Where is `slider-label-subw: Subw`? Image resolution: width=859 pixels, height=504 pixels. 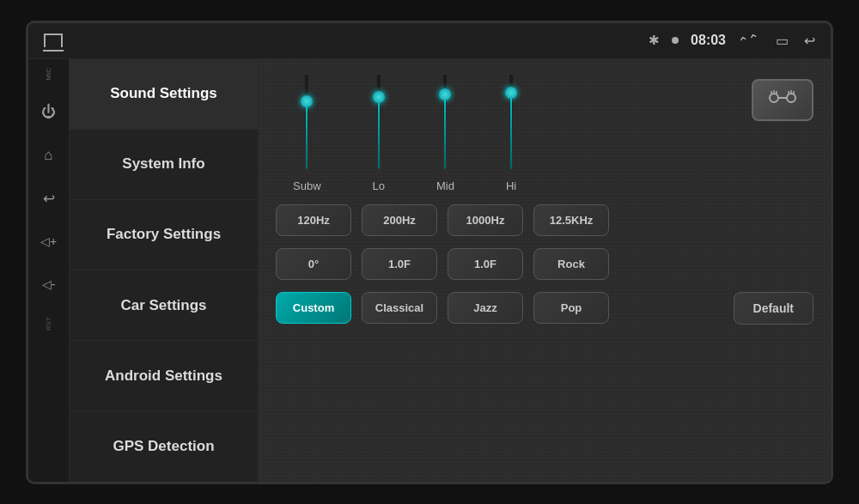
slider-label-subw: Subw is located at coordinates (308, 185).